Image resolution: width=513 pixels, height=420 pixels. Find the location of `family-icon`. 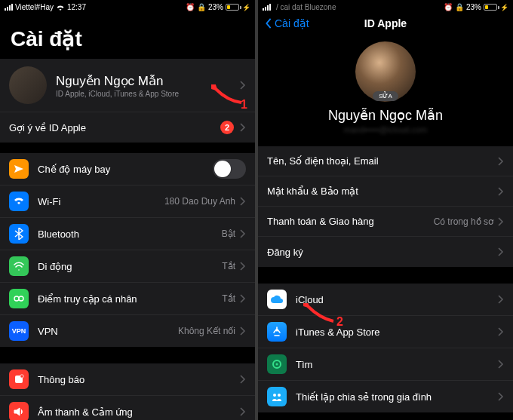

family-icon is located at coordinates (277, 397).